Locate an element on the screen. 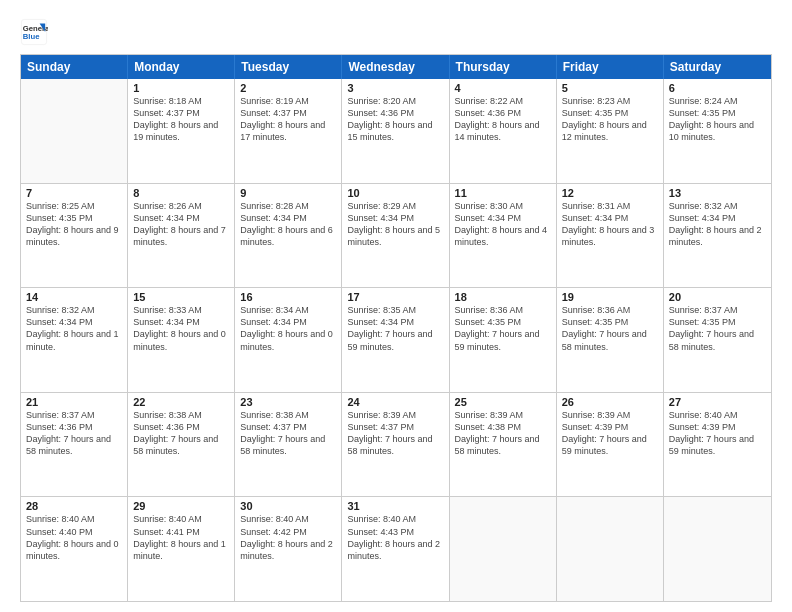 The width and height of the screenshot is (792, 612). day-number: 29 is located at coordinates (181, 506).